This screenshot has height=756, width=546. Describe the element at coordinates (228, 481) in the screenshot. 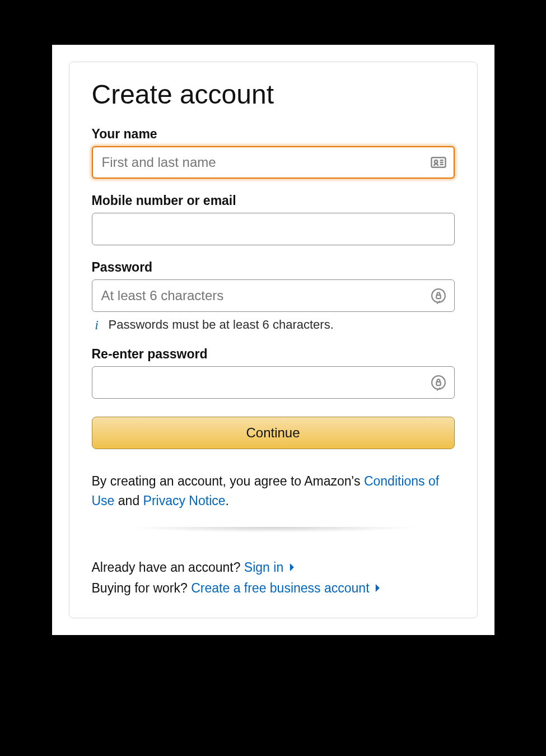

I see `legal-prefix: By creating an account, you agree to Ama…` at that location.